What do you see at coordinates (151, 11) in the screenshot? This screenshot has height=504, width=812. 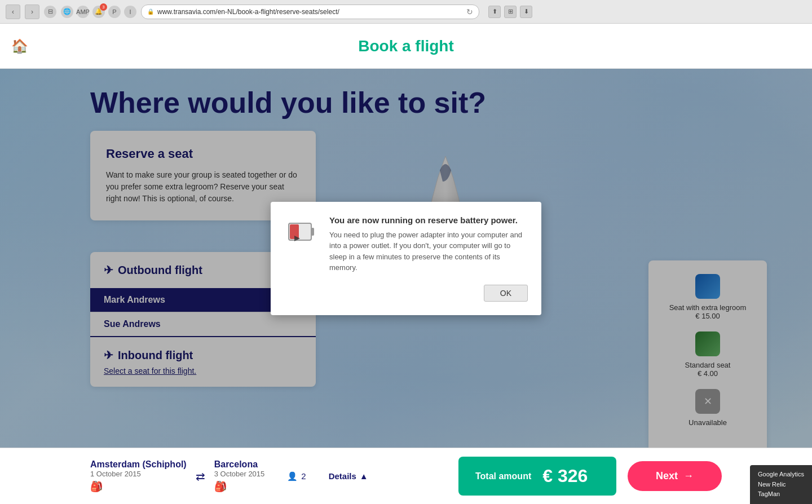 I see `lock-icon: 🔒` at bounding box center [151, 11].